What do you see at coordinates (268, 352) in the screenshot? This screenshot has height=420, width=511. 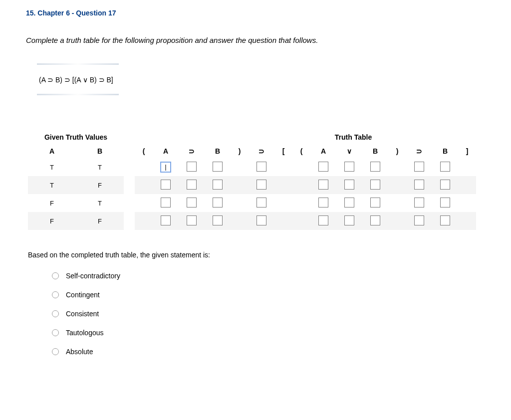 I see `option-absolute: Absolute` at bounding box center [268, 352].